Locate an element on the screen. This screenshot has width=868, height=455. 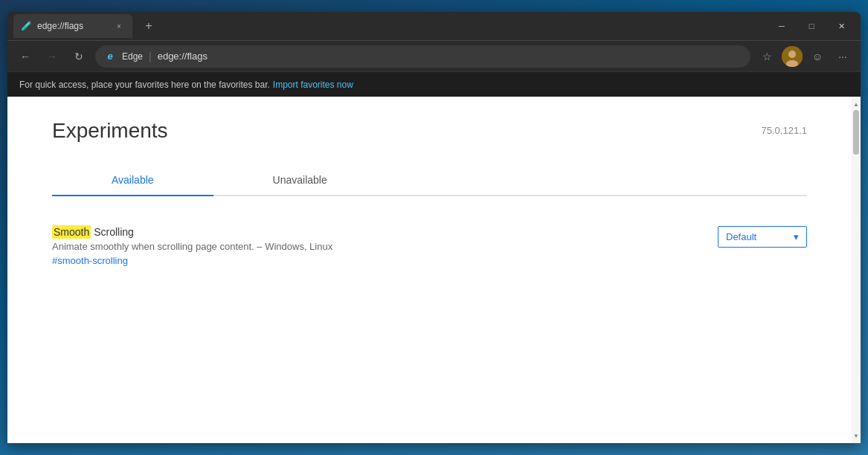
browser-tab: 🧪 edge://flags × is located at coordinates (73, 26).